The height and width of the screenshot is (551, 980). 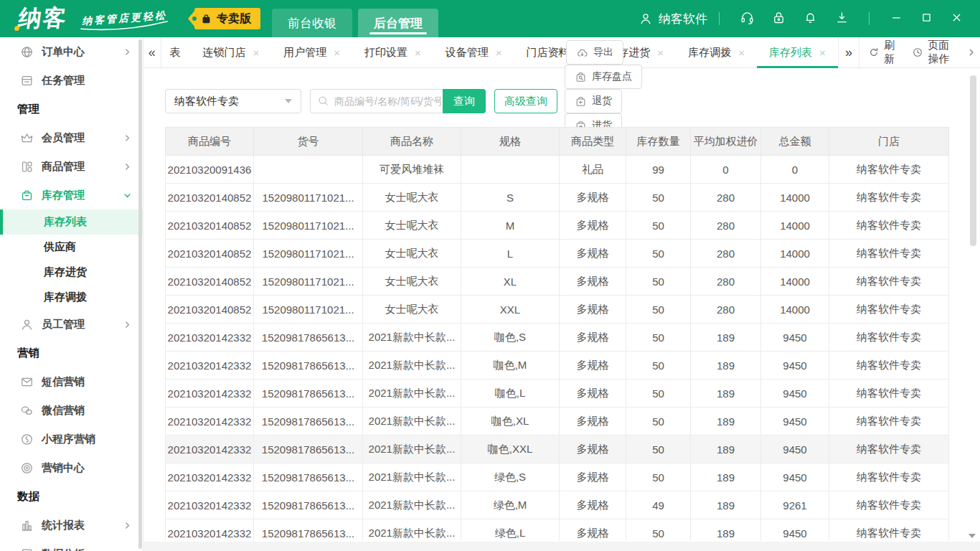 I want to click on app-logo: 纳客, so click(x=43, y=19).